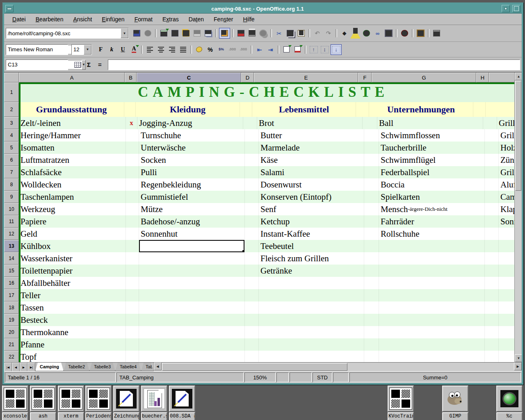 This screenshot has height=420, width=525. Describe the element at coordinates (72, 283) in the screenshot. I see `cell-A16: Abfallbehälter` at that location.